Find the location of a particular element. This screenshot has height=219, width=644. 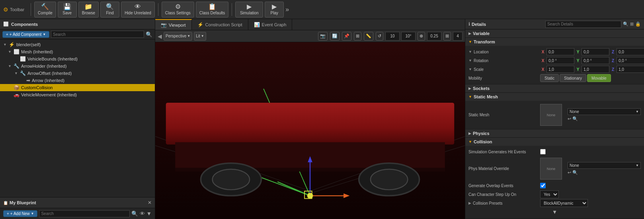

tree-item-arrowholder: ▼ 🔧 ArrowHolder (Inherited) is located at coordinates (77, 66).